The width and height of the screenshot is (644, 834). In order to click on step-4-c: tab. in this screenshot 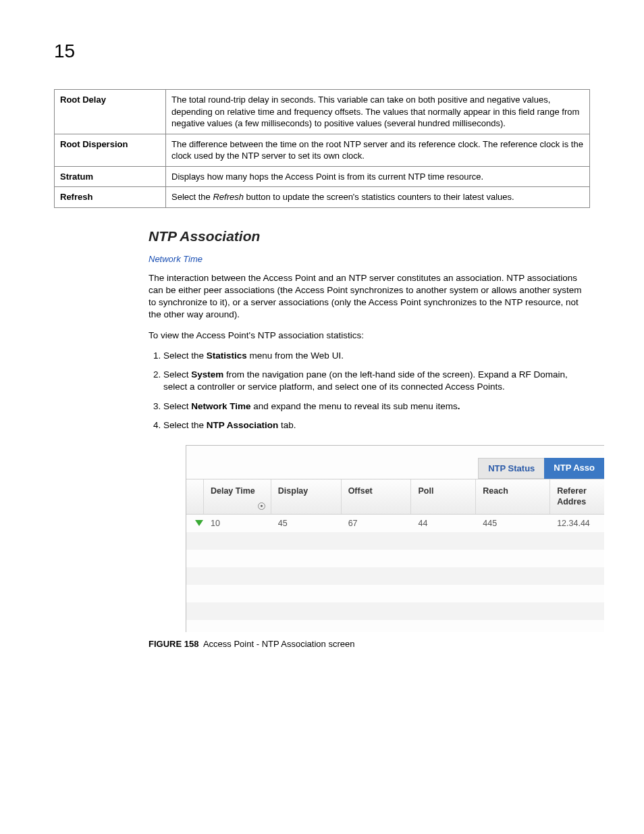, I will do `click(287, 425)`.